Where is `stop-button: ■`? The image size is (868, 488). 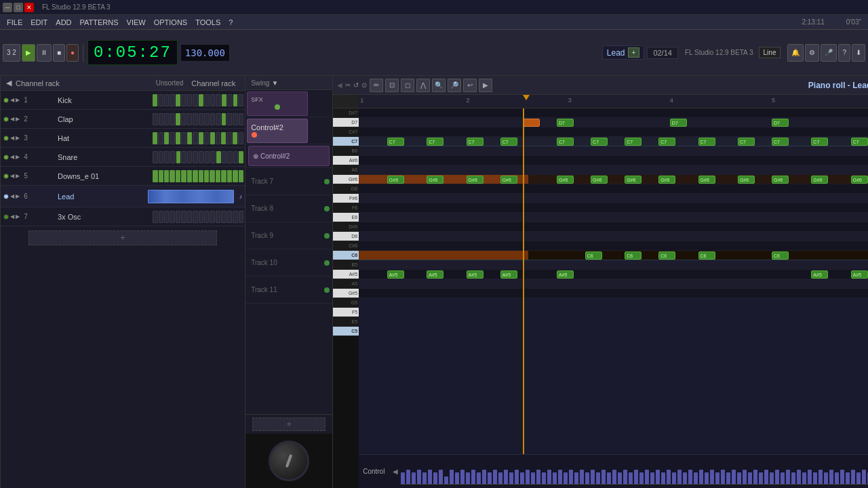 stop-button: ■ is located at coordinates (59, 53).